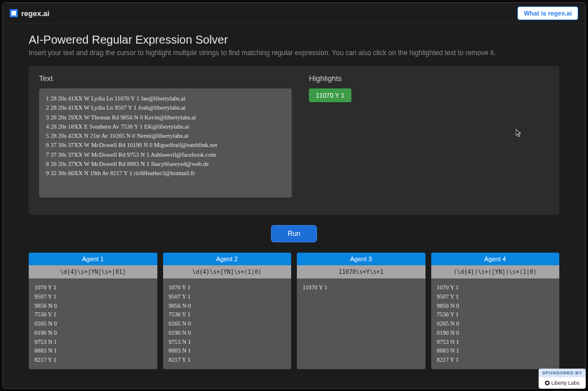 This screenshot has height=391, width=588. I want to click on agent-panel: Agent 311070\s+Y\s+111070 Y 1, so click(361, 311).